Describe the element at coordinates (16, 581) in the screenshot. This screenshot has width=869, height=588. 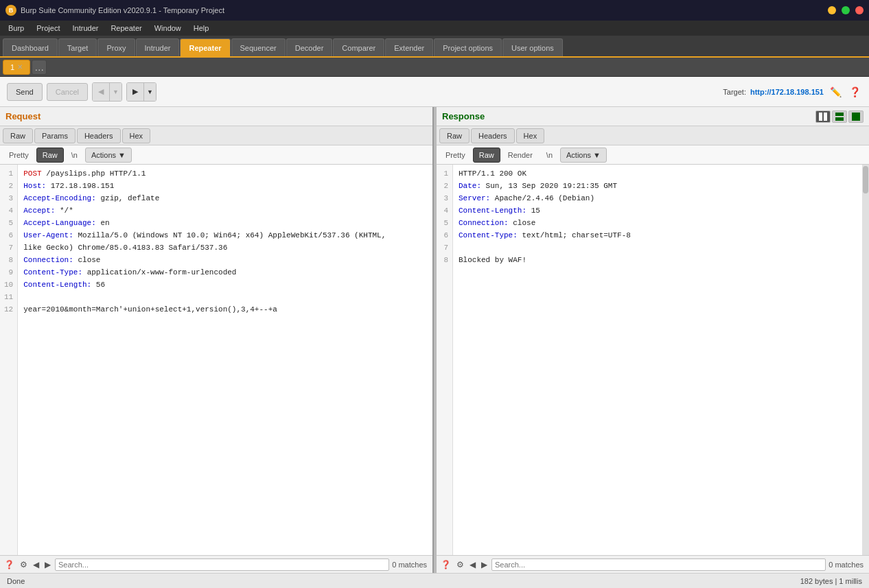
I see `status-left: Done` at that location.